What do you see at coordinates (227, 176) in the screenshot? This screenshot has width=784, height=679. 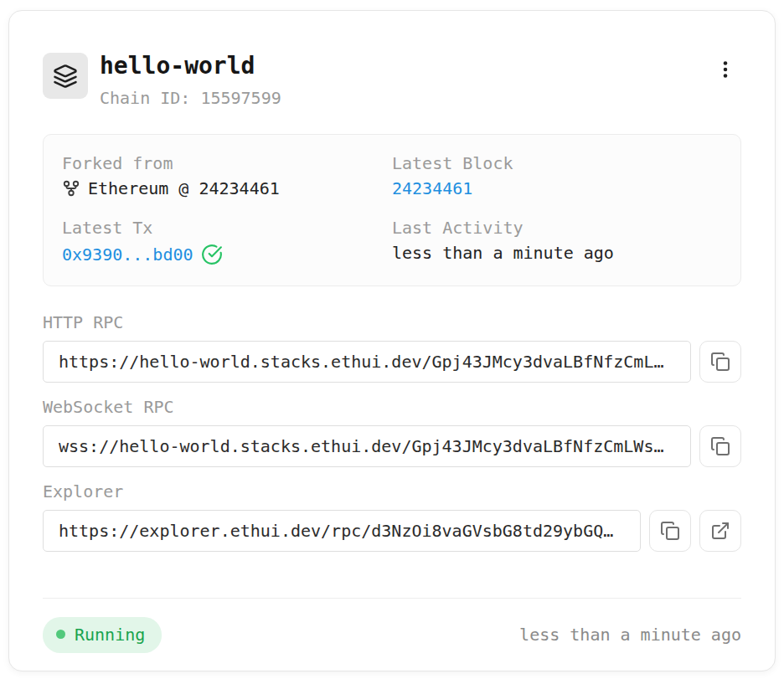 I see `forked-from-cell: Forked from Ethereum @ 24234461` at bounding box center [227, 176].